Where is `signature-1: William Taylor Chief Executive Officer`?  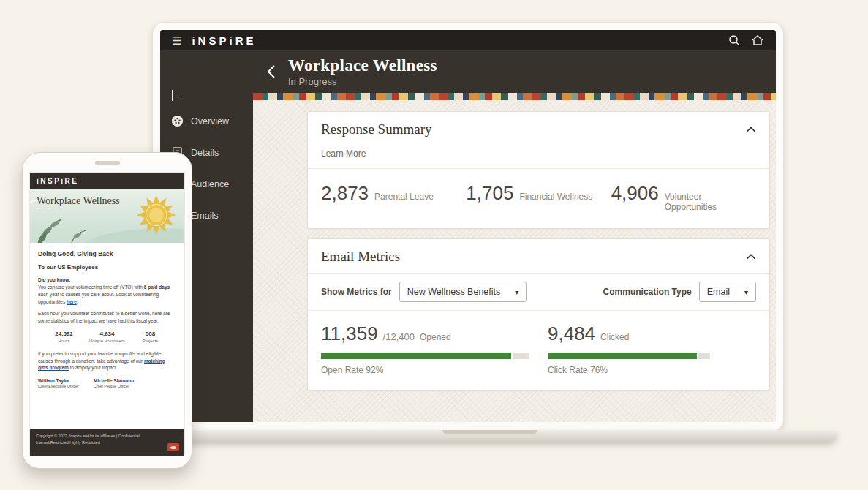 signature-1: William Taylor Chief Executive Officer is located at coordinates (59, 383).